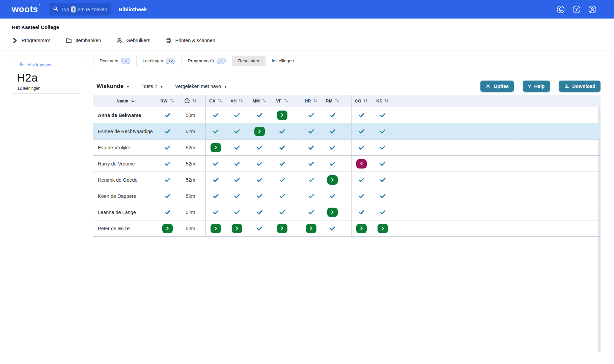 The image size is (614, 364). What do you see at coordinates (347, 164) in the screenshot?
I see `table-row: Harry de Vroome52m` at bounding box center [347, 164].